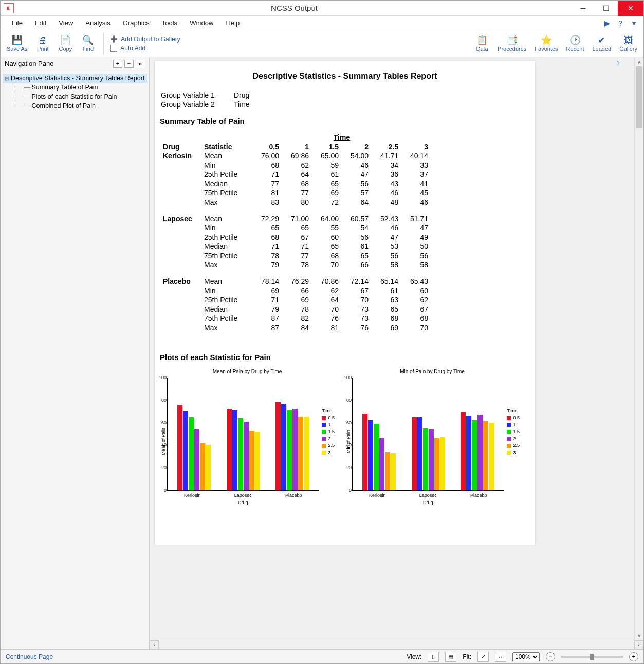  What do you see at coordinates (575, 40) in the screenshot?
I see `recent-icon: 🕑` at bounding box center [575, 40].